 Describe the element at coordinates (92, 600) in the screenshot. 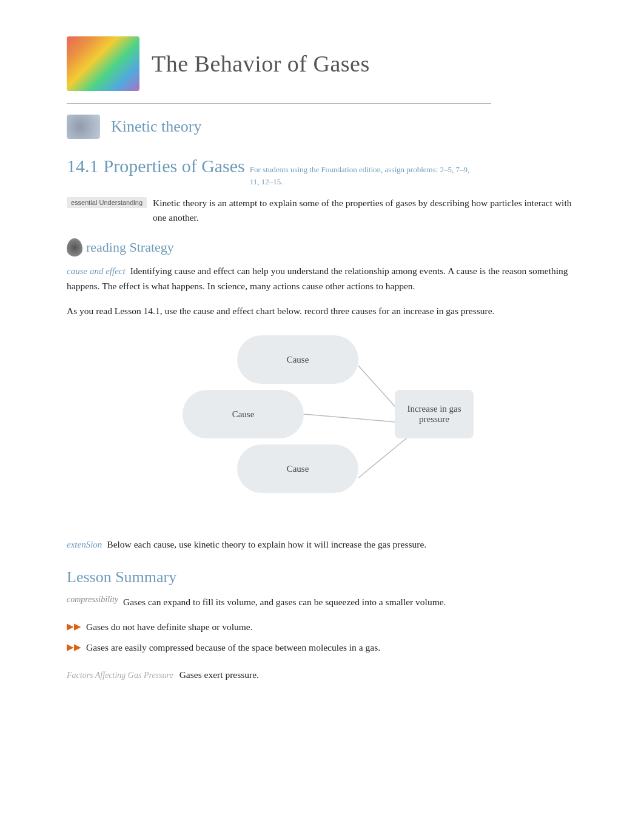

I see `compressibility-label: compressibility` at that location.